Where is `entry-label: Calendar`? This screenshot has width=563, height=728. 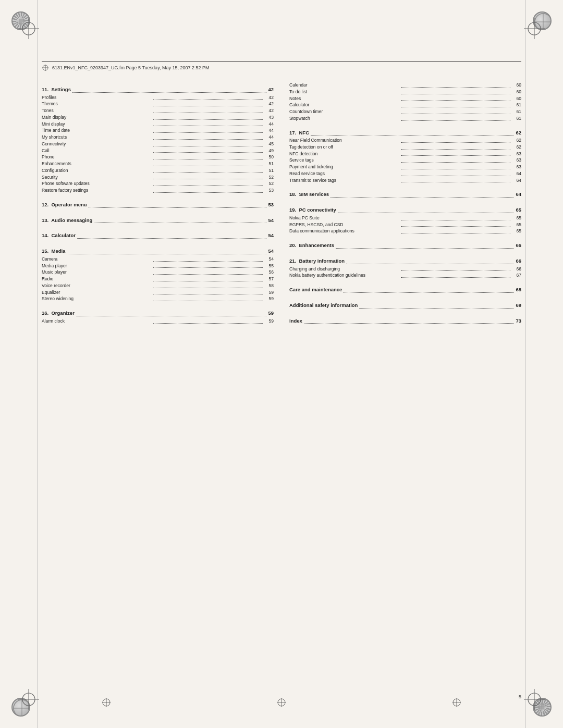
entry-label: Calendar is located at coordinates (344, 85).